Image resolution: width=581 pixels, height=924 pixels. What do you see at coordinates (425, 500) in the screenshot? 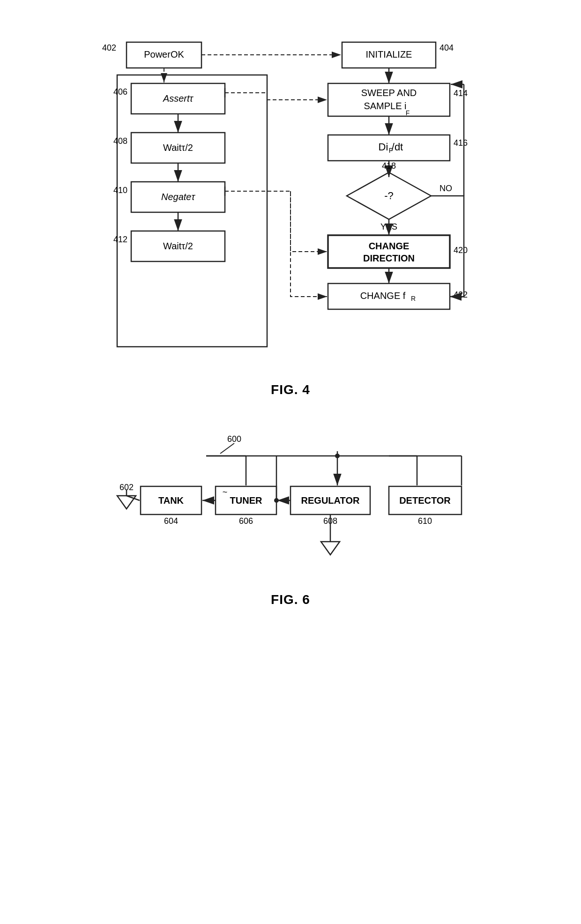
I see `svg-text: DETECTOR` at bounding box center [425, 500].